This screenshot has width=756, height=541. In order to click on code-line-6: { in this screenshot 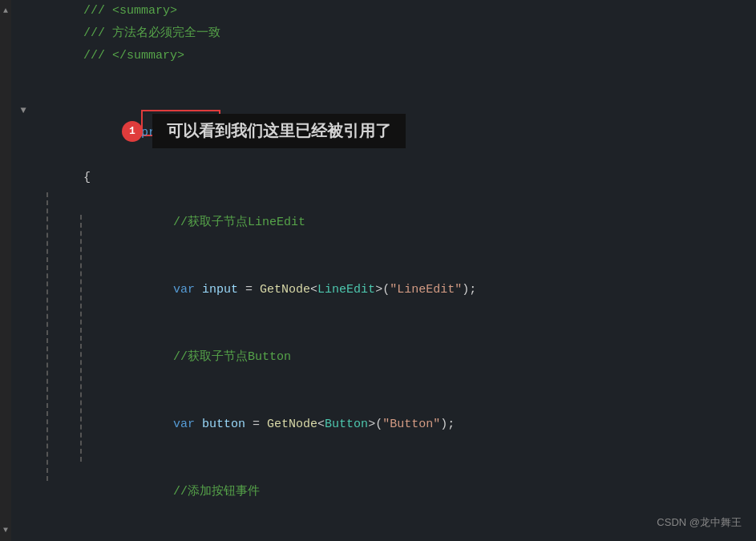, I will do `click(383, 178)`.